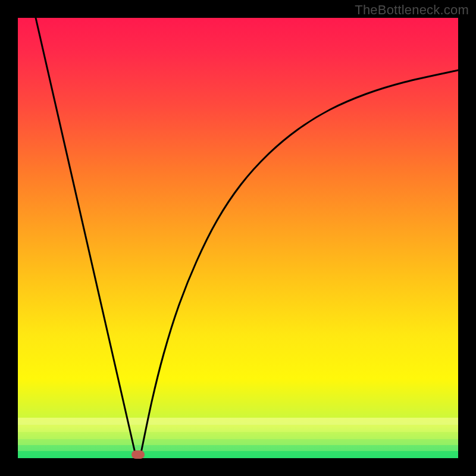 The height and width of the screenshot is (476, 476). What do you see at coordinates (138, 455) in the screenshot?
I see `minimum-marker-icon` at bounding box center [138, 455].